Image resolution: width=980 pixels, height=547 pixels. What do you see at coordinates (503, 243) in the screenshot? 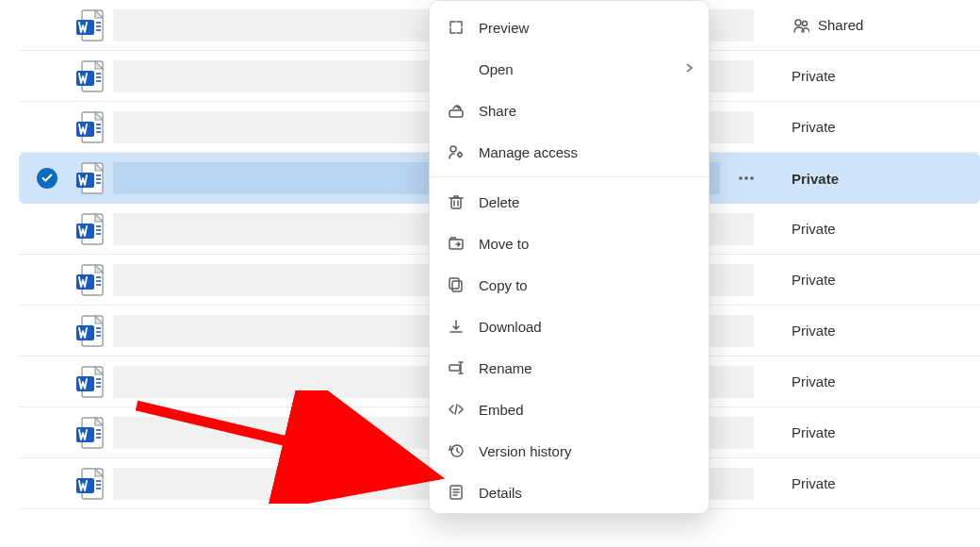
I see `menu-item-label: Move to` at bounding box center [503, 243].